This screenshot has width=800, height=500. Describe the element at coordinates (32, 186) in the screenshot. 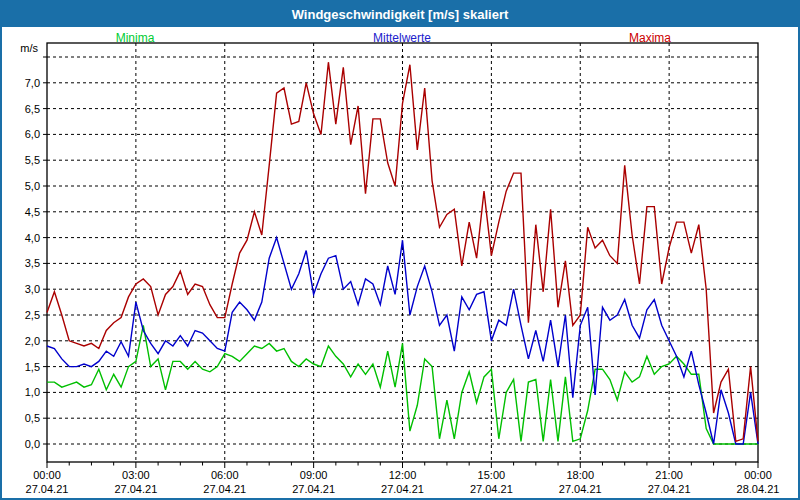

I see `svg-text: 5,0` at that location.